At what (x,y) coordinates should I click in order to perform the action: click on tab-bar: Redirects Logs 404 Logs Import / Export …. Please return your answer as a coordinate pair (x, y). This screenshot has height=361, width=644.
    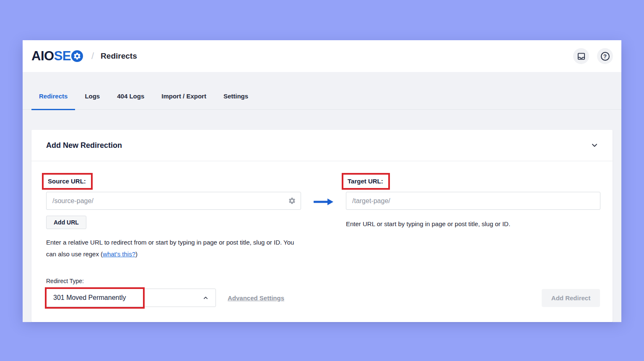
    Looking at the image, I should click on (322, 91).